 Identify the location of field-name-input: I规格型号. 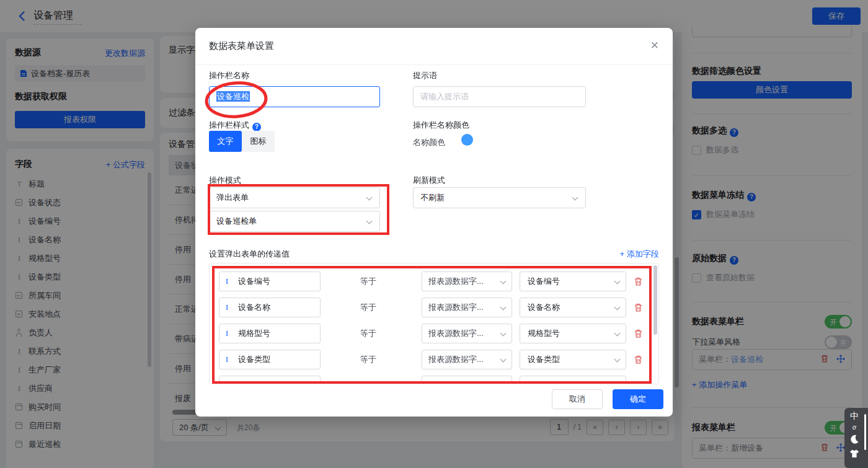
(270, 333).